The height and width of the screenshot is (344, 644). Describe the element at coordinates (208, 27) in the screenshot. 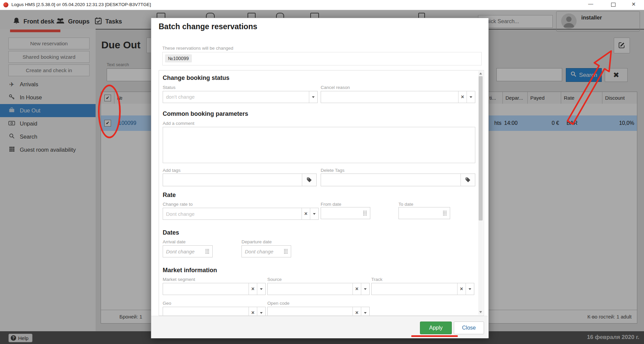

I see `dialog-title: Batch change reservations` at that location.